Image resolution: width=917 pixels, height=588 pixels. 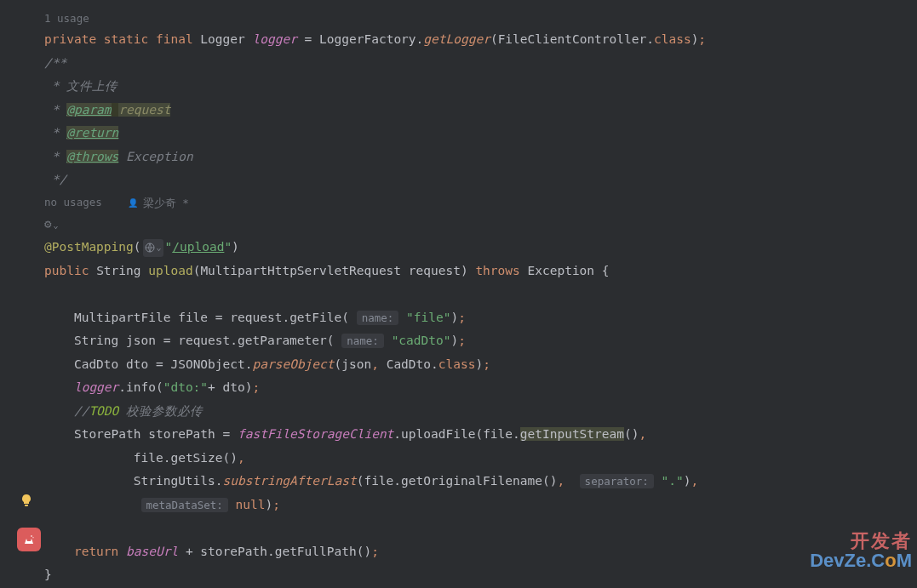 I want to click on keyword-throws: throws, so click(x=497, y=271).